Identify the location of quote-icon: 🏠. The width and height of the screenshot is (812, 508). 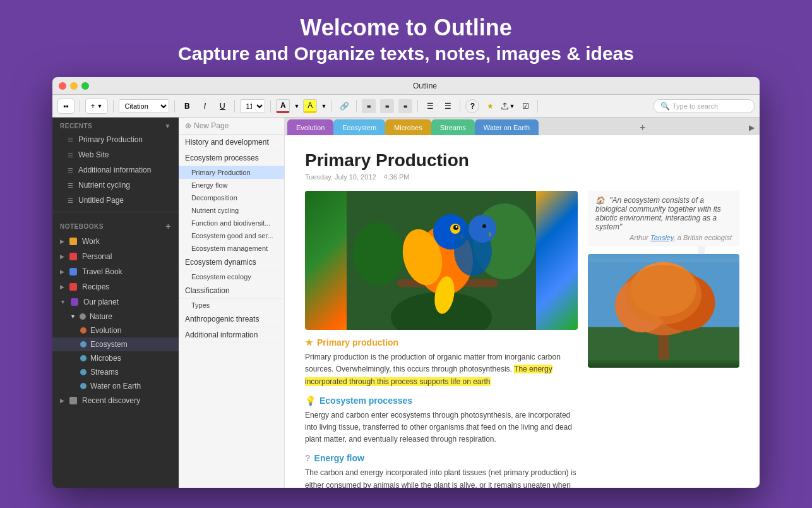
(600, 200).